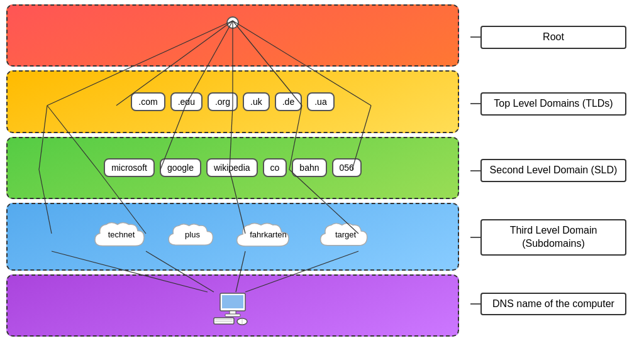 This screenshot has height=341, width=644. What do you see at coordinates (553, 171) in the screenshot?
I see `label-sld: Second Level Domain (SLD)` at bounding box center [553, 171].